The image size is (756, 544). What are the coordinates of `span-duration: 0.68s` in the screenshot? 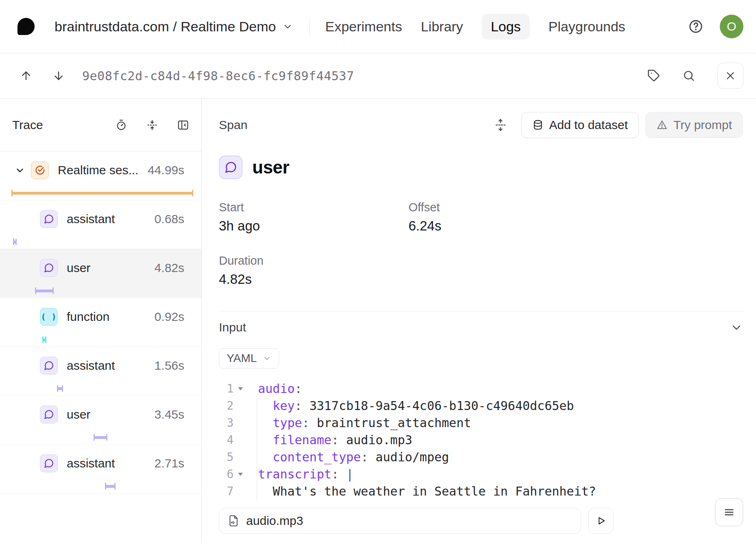 It's located at (169, 219).